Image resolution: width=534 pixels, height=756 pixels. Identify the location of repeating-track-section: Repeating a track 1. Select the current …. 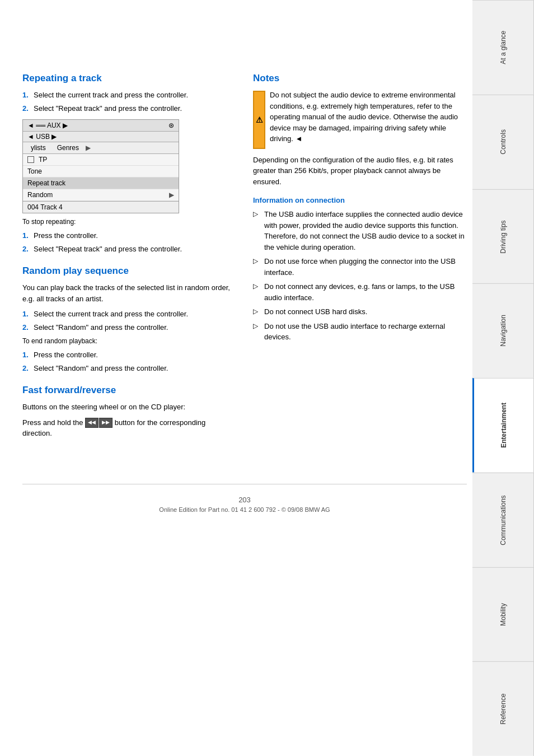
(129, 164).